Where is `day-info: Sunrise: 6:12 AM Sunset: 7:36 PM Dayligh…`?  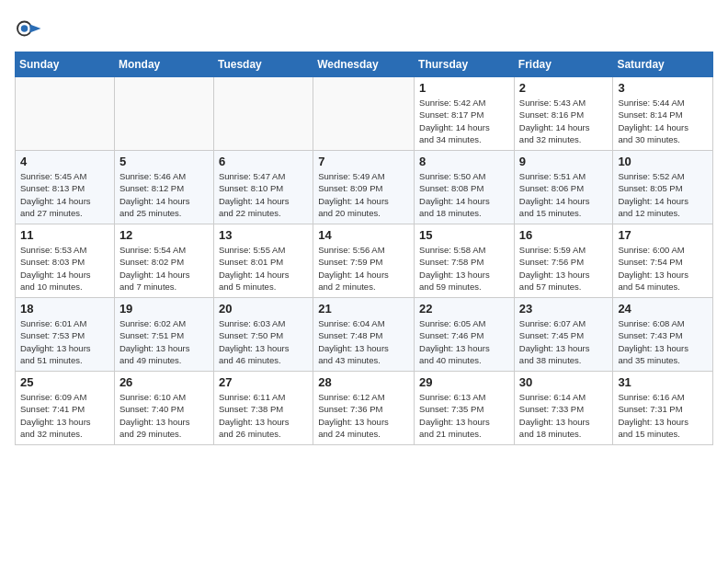 day-info: Sunrise: 6:12 AM Sunset: 7:36 PM Dayligh… is located at coordinates (364, 416).